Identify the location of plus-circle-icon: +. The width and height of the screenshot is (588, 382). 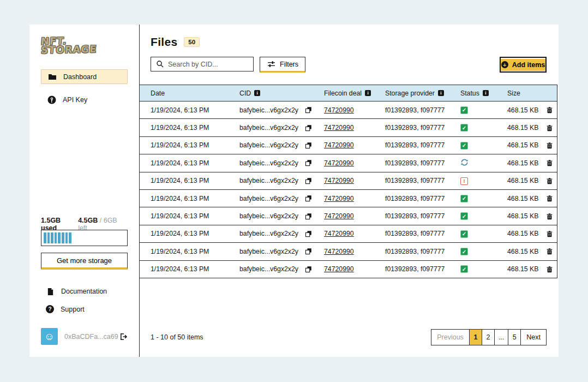
(505, 64).